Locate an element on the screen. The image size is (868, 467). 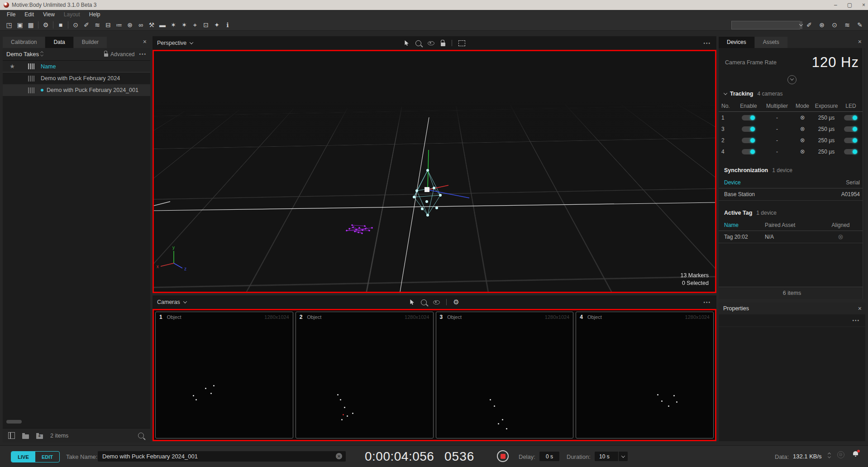
close-button: × is located at coordinates (863, 5).